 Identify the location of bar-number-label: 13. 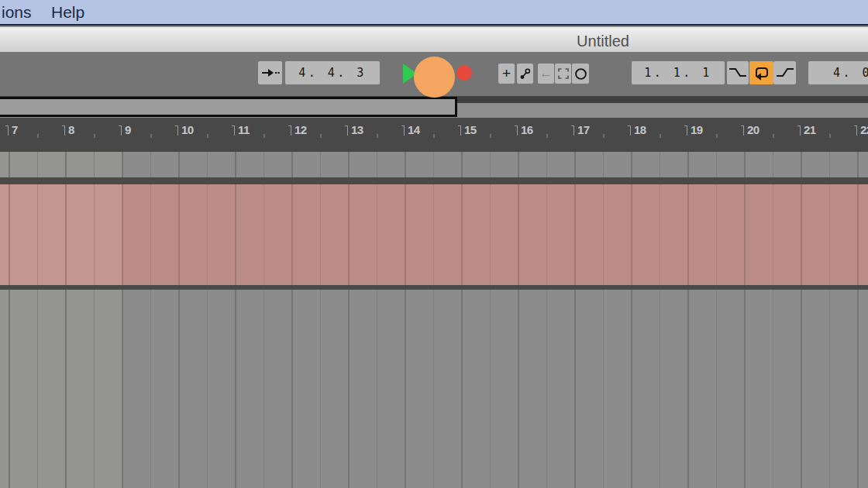
(357, 130).